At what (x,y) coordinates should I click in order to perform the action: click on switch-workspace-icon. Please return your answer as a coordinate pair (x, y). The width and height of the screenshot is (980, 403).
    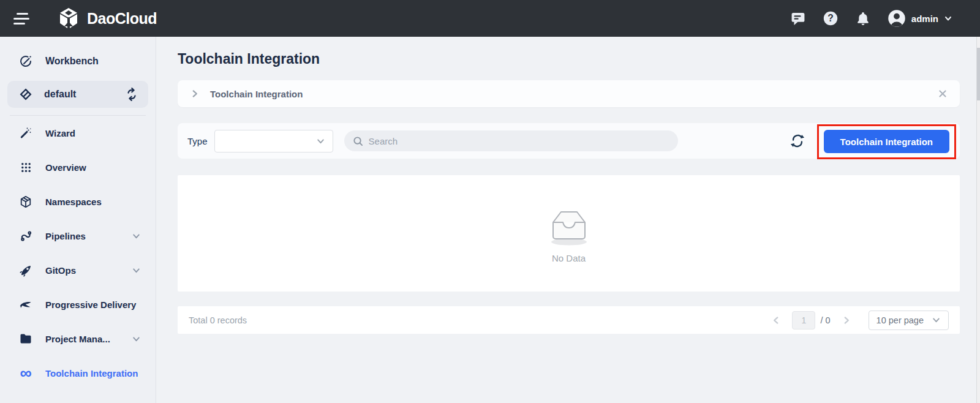
    Looking at the image, I should click on (132, 94).